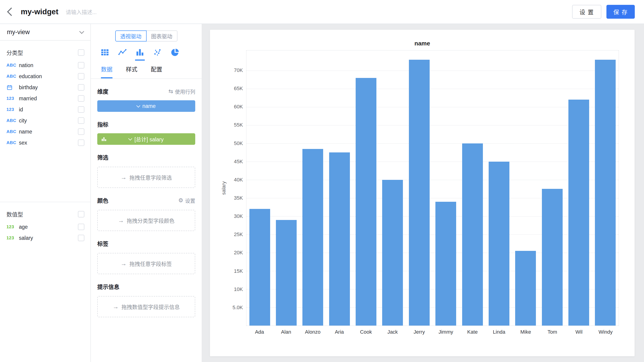 This screenshot has height=362, width=644. I want to click on use-rows-cols-link: ⇆ 使用行列, so click(182, 91).